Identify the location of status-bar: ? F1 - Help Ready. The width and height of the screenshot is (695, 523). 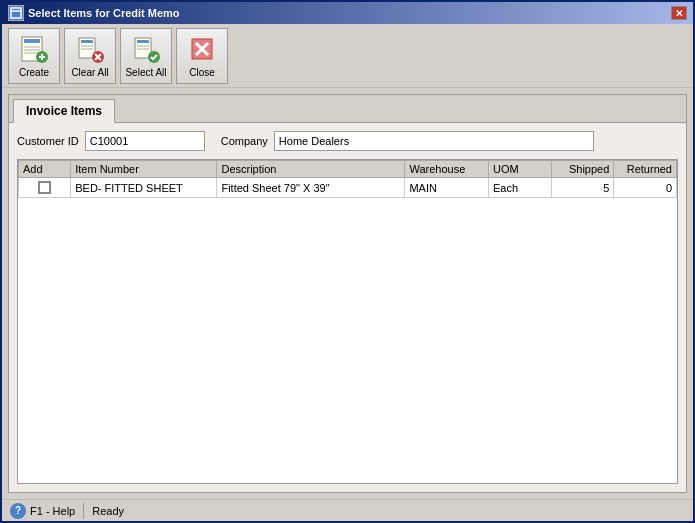
(348, 510).